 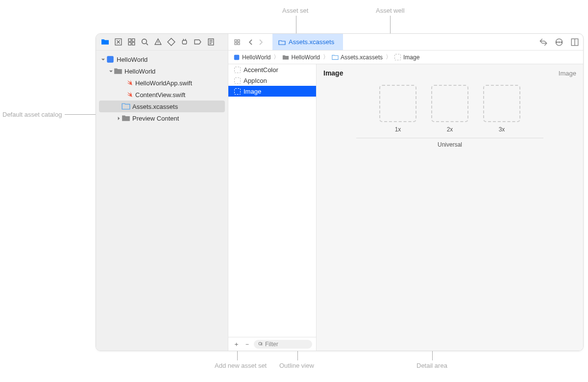 I want to click on asset-well-1x, so click(x=398, y=103).